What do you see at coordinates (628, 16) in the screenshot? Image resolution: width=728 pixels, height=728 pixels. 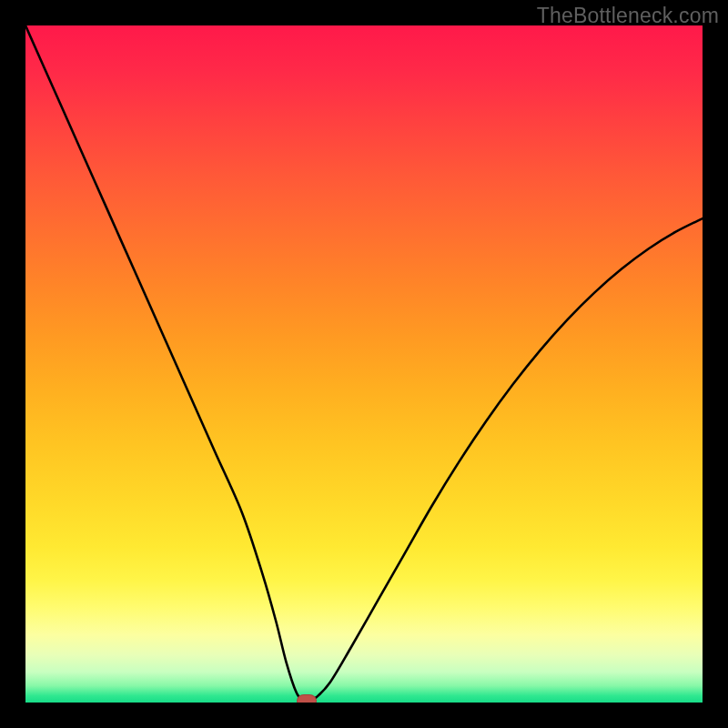 I see `watermark-text: TheBottleneck.com` at bounding box center [628, 16].